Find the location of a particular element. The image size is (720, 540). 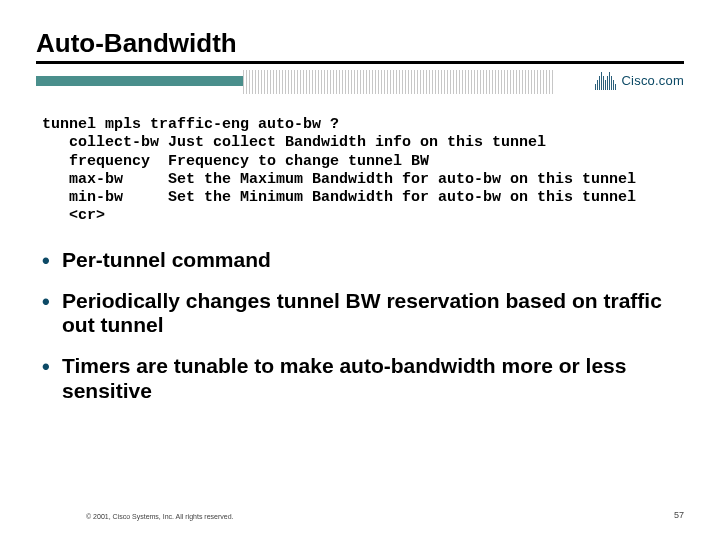

cli-opt: collect-bw is located at coordinates (114, 142).